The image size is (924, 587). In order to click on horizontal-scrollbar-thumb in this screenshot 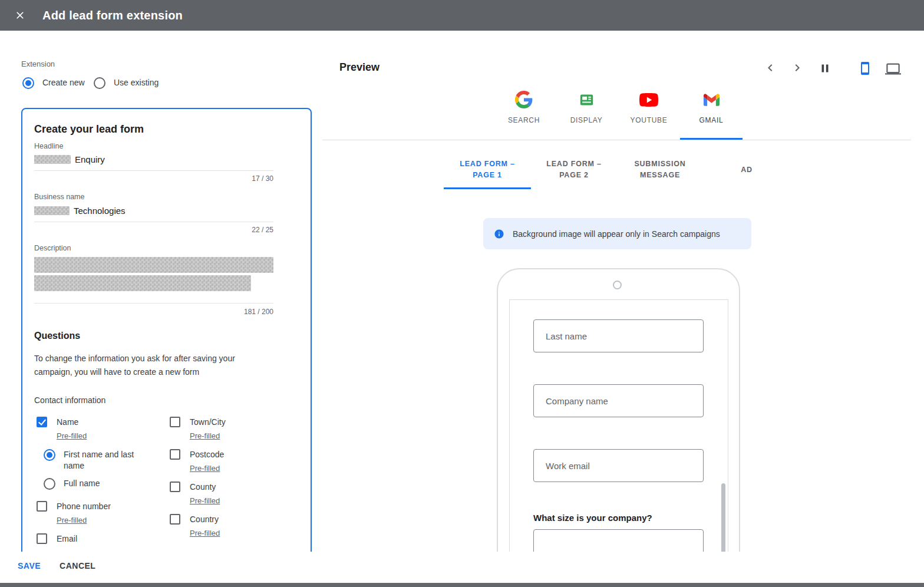, I will do `click(462, 585)`.